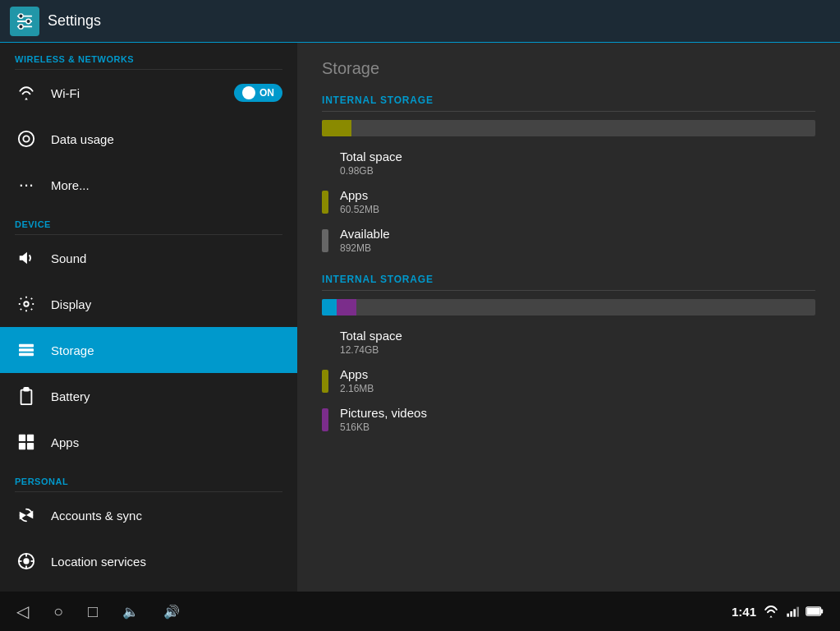 The height and width of the screenshot is (631, 840). I want to click on apps-label-1: Apps, so click(360, 196).